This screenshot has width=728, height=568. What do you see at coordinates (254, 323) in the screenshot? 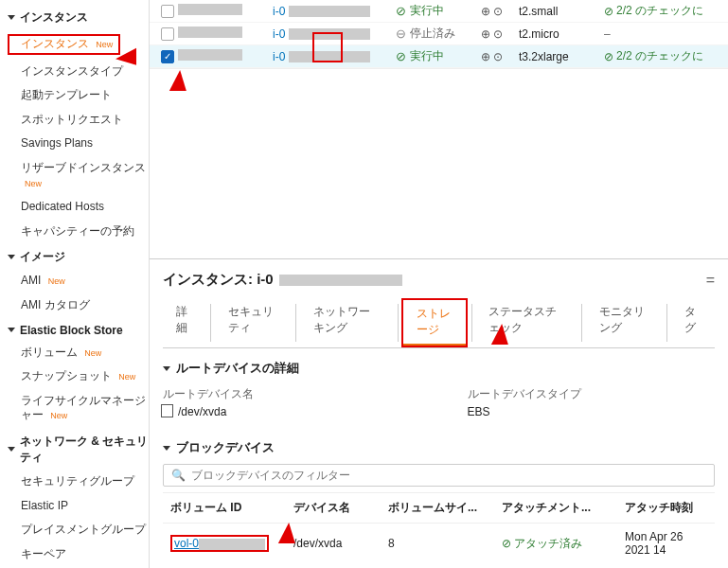
I see `tab: セキュリティ` at bounding box center [254, 323].